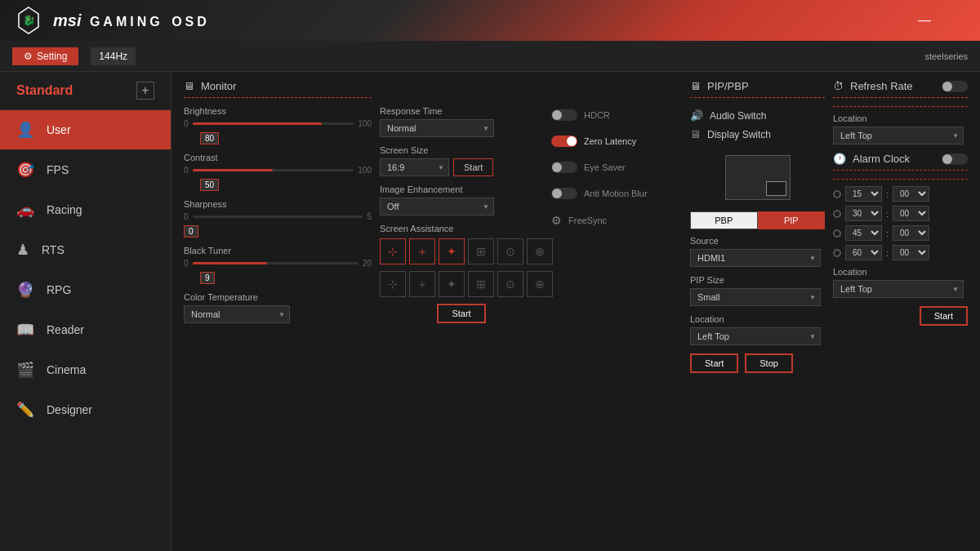 Image resolution: width=980 pixels, height=551 pixels. I want to click on alarm-location-select: Left Top Right Top Left Bottom Right Bot…, so click(898, 289).